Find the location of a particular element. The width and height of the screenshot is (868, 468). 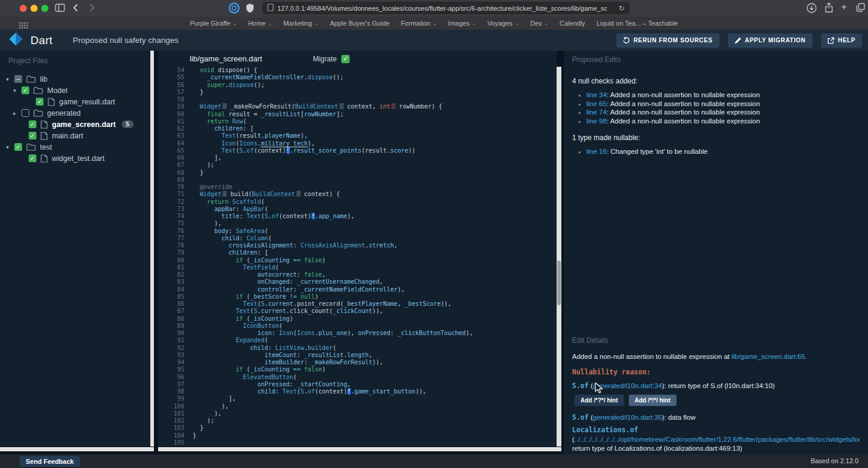

content-blocker-icon is located at coordinates (234, 10).